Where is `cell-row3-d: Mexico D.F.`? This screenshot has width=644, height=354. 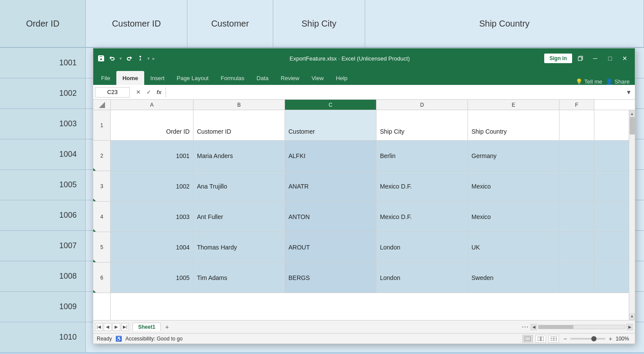 cell-row3-d: Mexico D.F. is located at coordinates (422, 186).